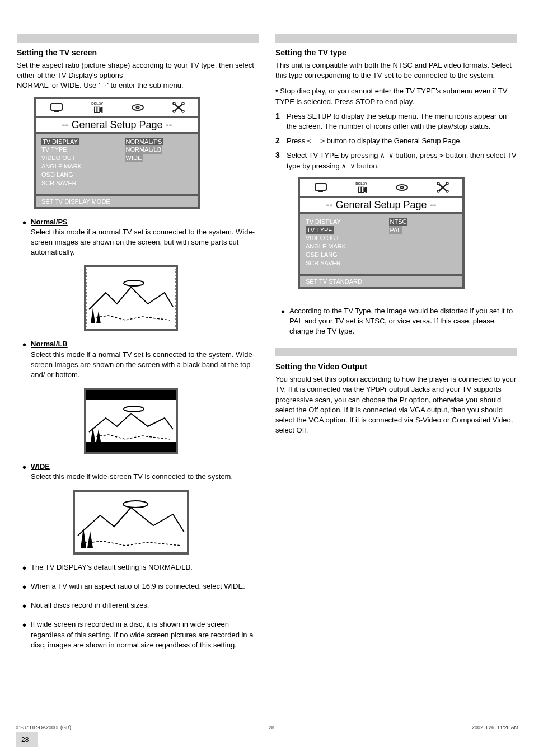 The image size is (534, 756). I want to click on note-wide-recorded: If wide screen is recorded in a disc, it…, so click(144, 635).